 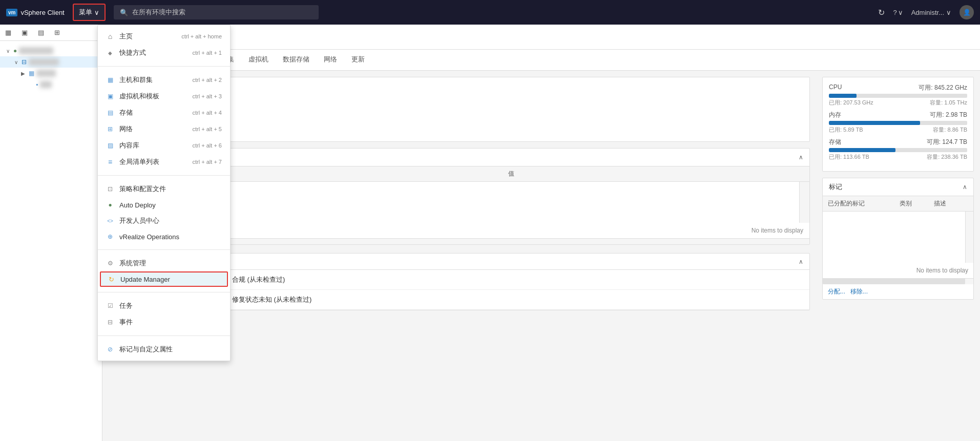 What do you see at coordinates (898, 102) in the screenshot?
I see `cpu-footer: 已用: 207.53 GHz 容量: 1.05 THz` at bounding box center [898, 102].